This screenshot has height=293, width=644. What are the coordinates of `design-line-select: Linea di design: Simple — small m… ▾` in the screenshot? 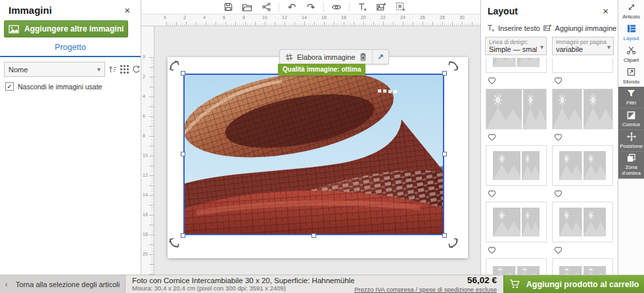 It's located at (516, 46).